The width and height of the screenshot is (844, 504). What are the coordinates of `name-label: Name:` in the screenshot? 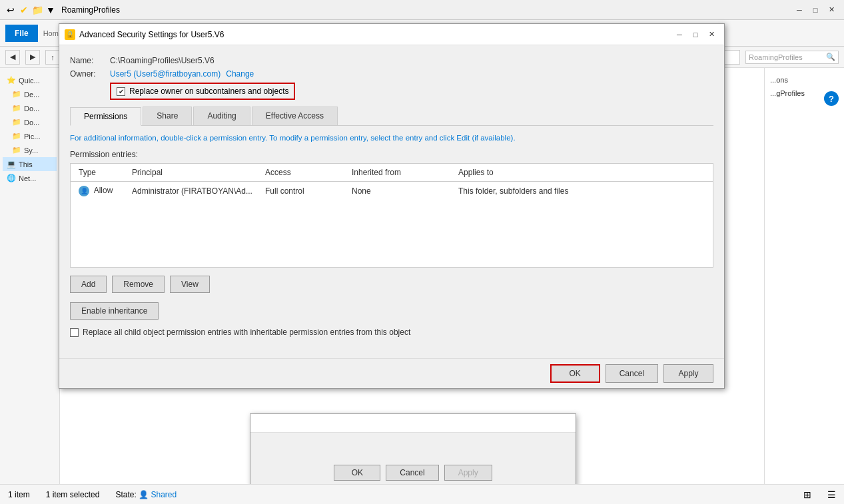 It's located at (90, 61).